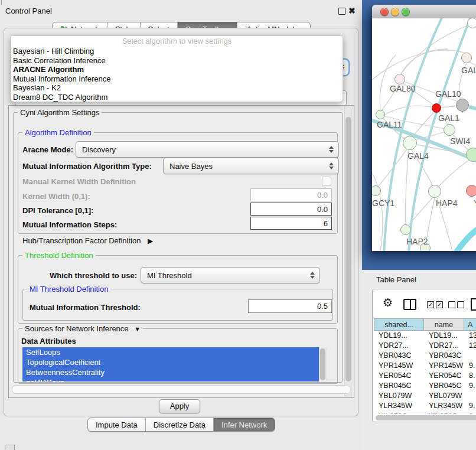  Describe the element at coordinates (290, 306) in the screenshot. I see `mi-threshold-field` at that location.